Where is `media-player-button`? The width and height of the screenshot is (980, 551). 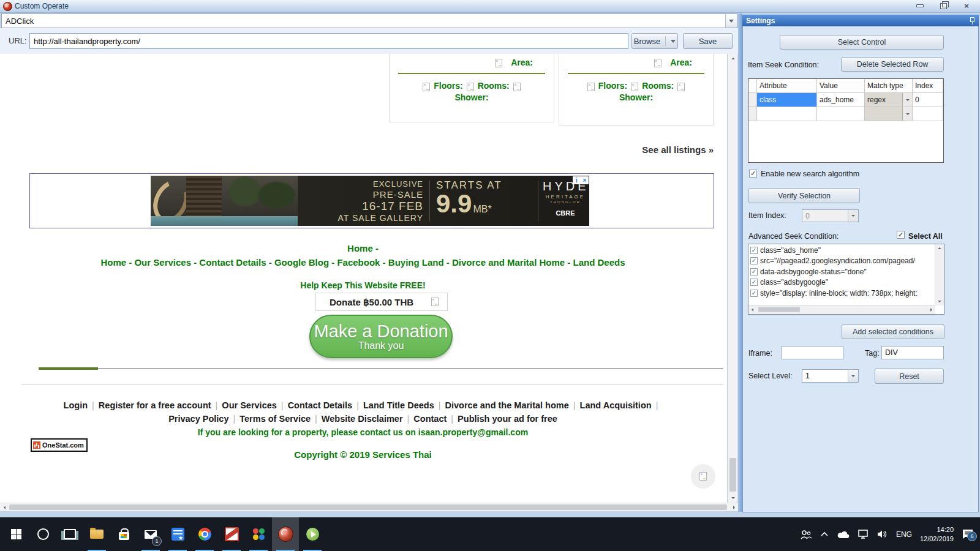
media-player-button is located at coordinates (312, 534).